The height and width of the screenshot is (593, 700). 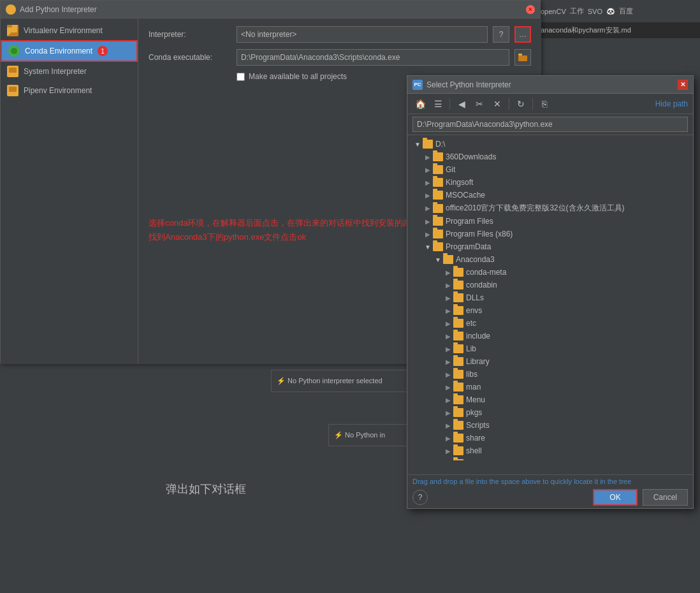 What do you see at coordinates (458, 349) in the screenshot?
I see `folder-icon-lib` at bounding box center [458, 349].